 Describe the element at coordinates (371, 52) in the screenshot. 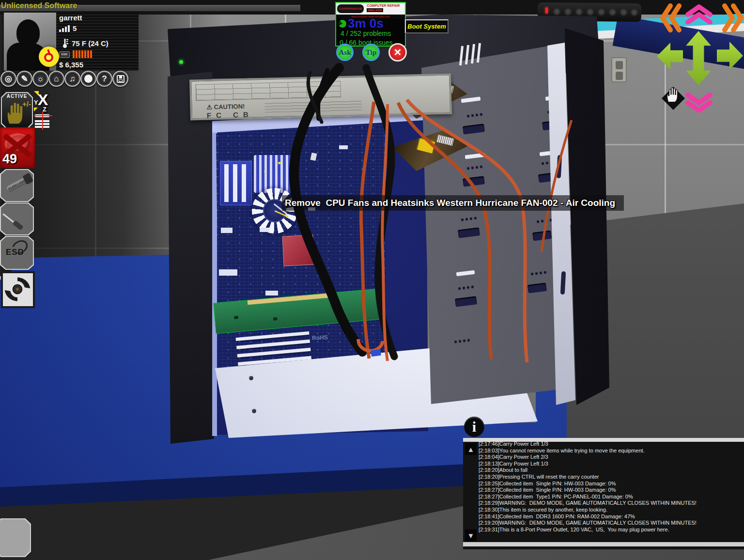

I see `tip-button: Tip` at that location.